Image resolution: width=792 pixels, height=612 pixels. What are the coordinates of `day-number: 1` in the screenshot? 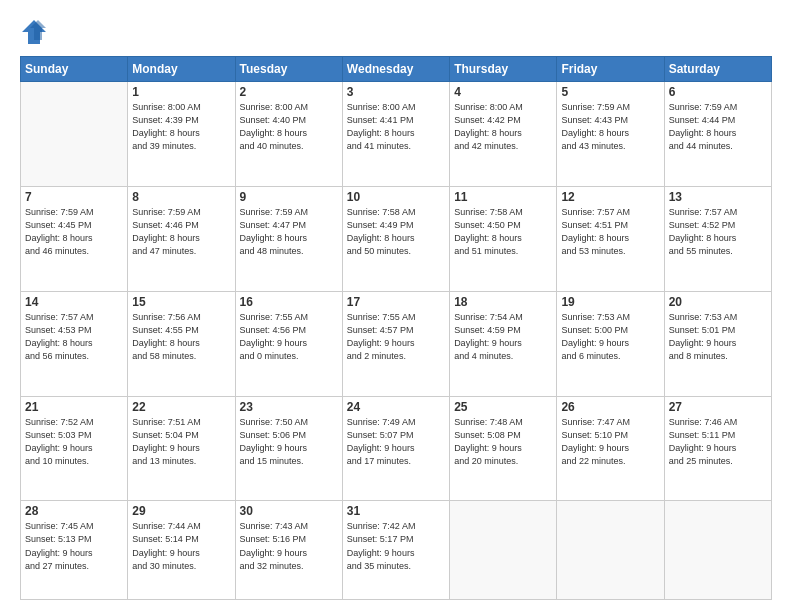 It's located at (181, 92).